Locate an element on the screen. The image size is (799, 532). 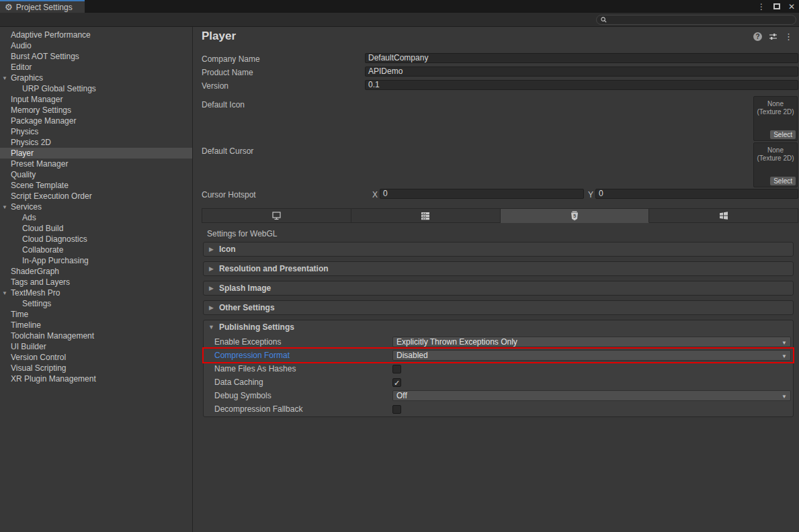
debug-symbols-dropdown: Off▼ is located at coordinates (591, 396).